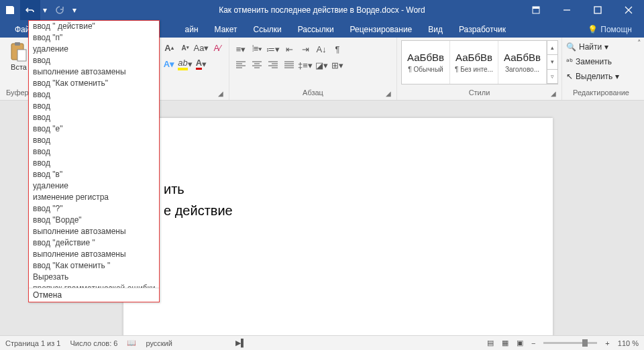 The image size is (644, 350). I want to click on style-nospacing: АаБбВв ¶ Без инте..., so click(474, 62).